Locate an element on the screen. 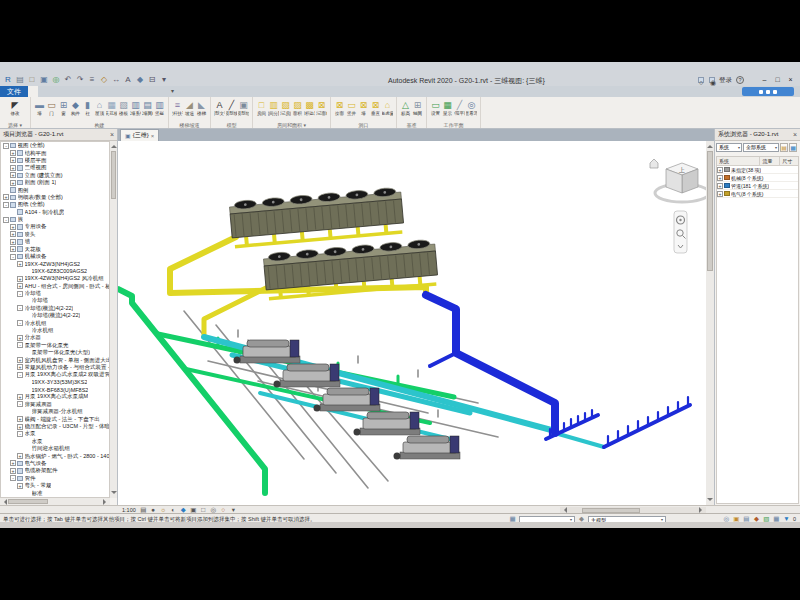  ribbon-button: ▨ 面积 is located at coordinates (298, 109).